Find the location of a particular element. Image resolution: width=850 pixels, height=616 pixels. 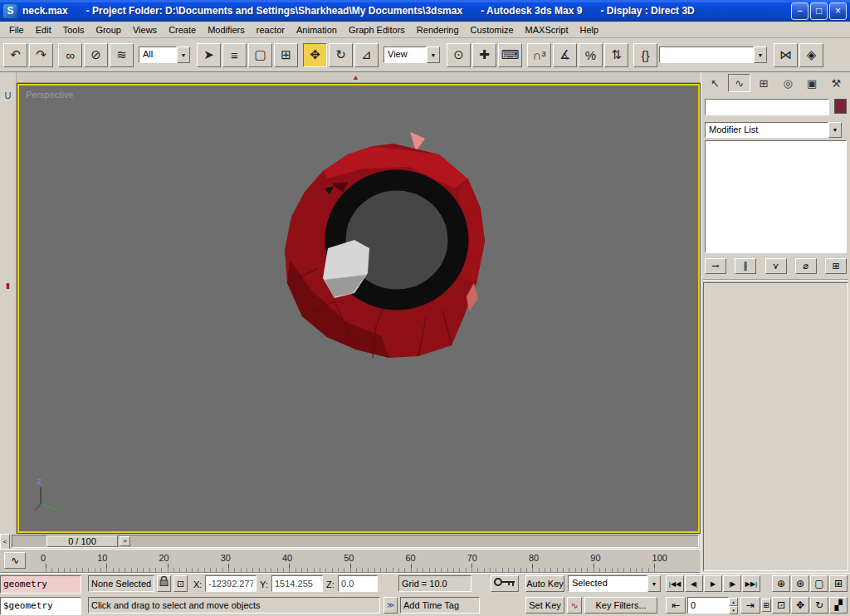

unlink-selection-icon: ⊘ is located at coordinates (96, 55).